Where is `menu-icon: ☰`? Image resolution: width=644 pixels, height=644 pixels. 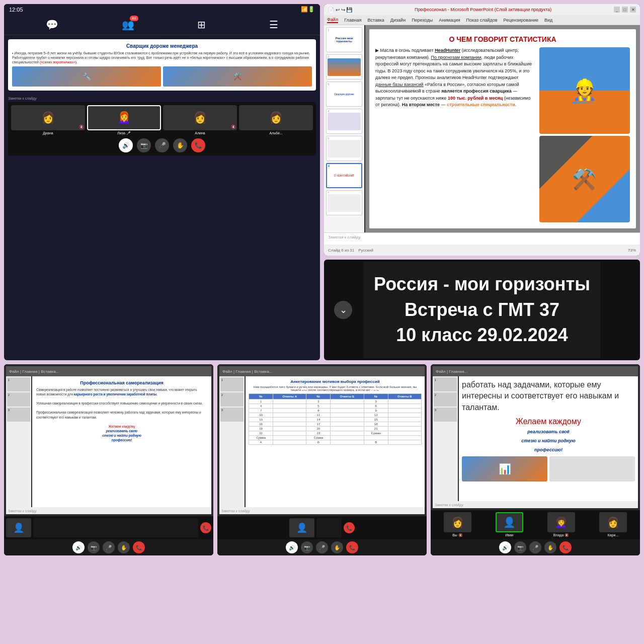 menu-icon: ☰ is located at coordinates (274, 25).